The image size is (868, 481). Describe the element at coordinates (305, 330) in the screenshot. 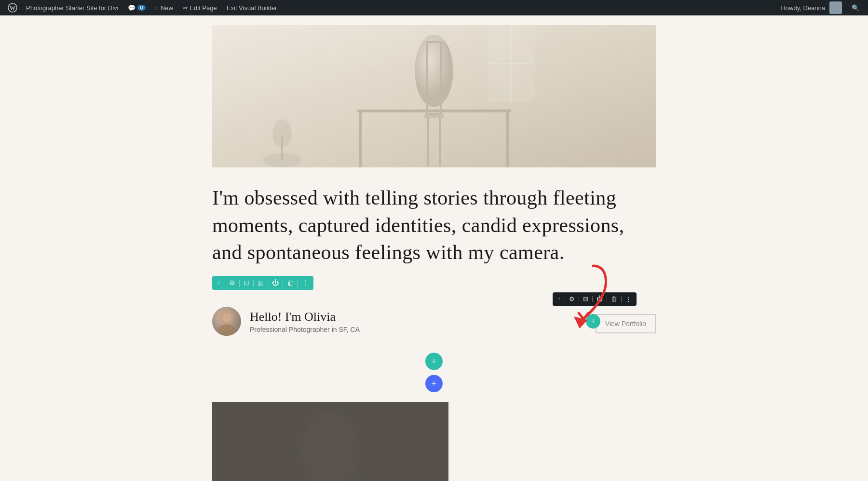

I see `author-title: Professional Photographer in SF, CA` at that location.